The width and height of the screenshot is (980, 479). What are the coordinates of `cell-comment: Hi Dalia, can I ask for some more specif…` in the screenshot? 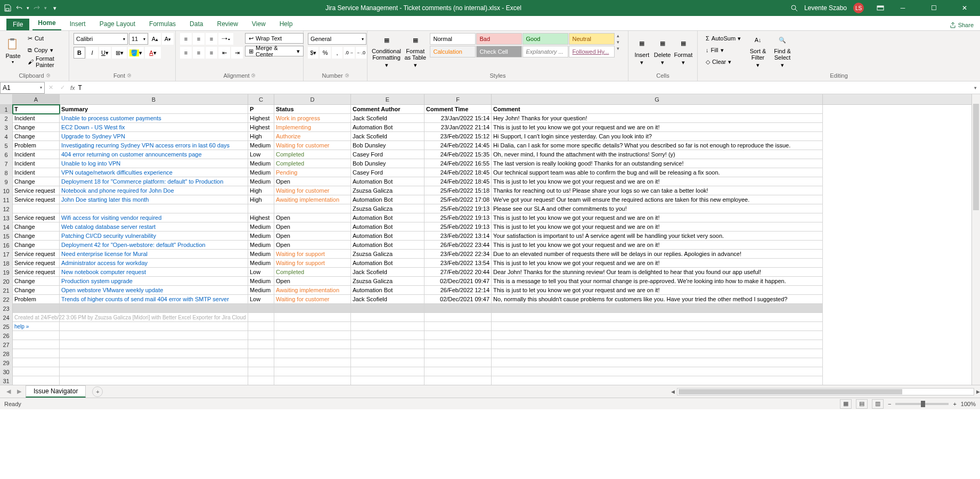 It's located at (657, 146).